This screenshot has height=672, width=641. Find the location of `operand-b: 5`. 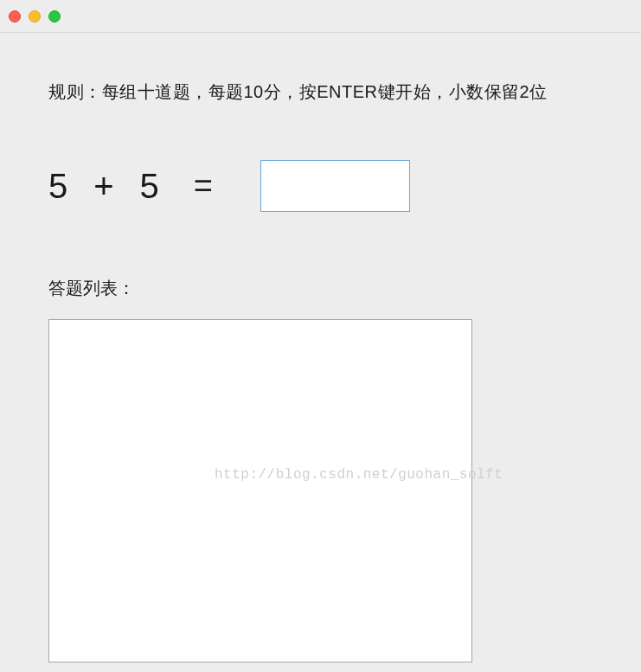

operand-b: 5 is located at coordinates (150, 187).